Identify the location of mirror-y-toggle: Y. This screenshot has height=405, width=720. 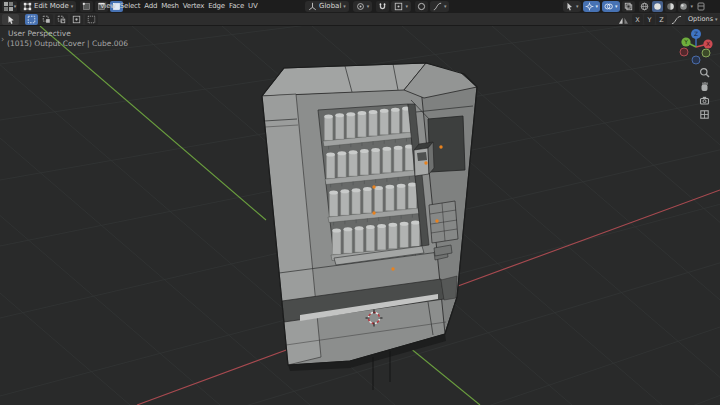
(650, 20).